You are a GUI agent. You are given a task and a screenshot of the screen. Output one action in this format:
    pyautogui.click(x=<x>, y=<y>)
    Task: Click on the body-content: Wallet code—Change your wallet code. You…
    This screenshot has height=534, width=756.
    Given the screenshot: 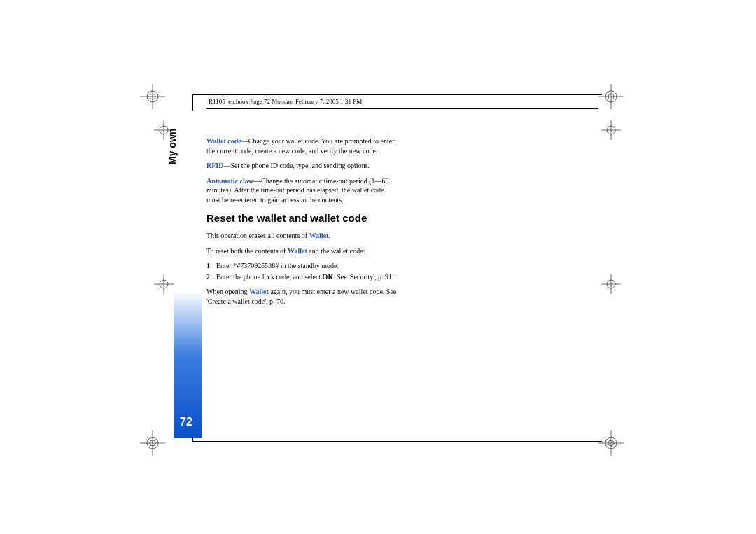 What is the action you would take?
    pyautogui.click(x=302, y=224)
    